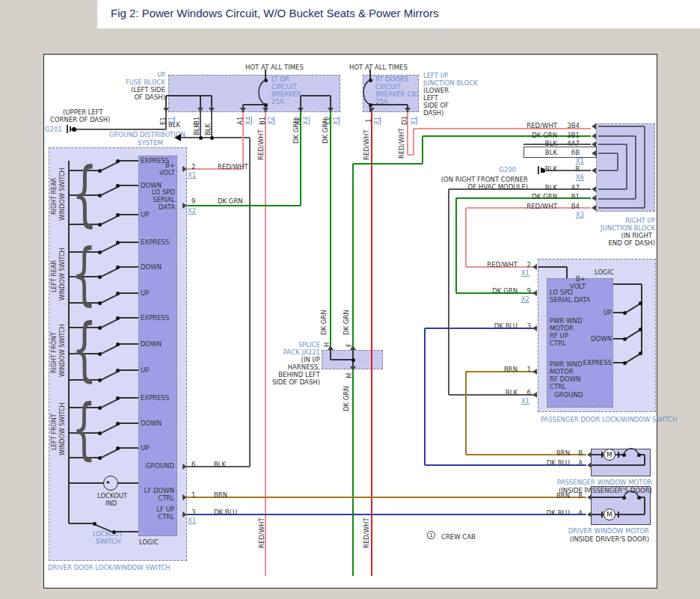  What do you see at coordinates (529, 326) in the screenshot?
I see `label-3: 3` at bounding box center [529, 326].